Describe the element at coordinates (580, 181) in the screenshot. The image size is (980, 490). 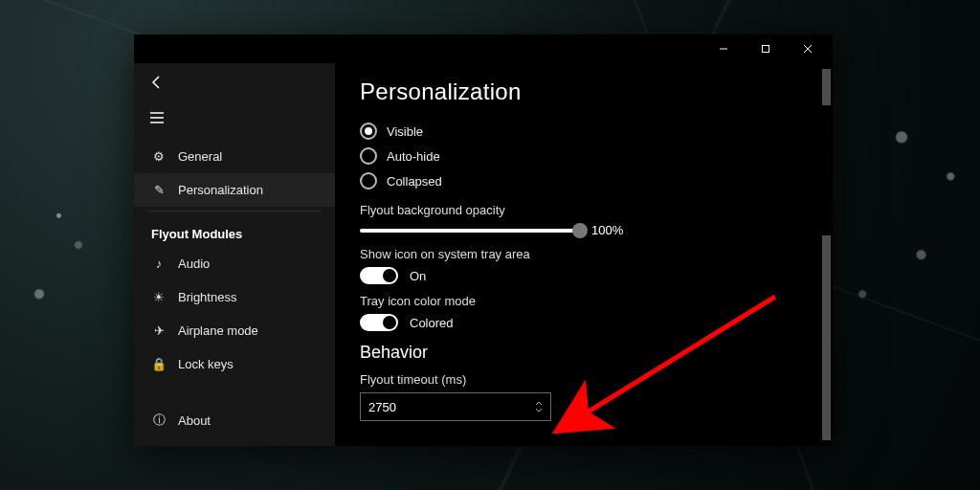
I see `radio-collapsed: Collapsed` at that location.